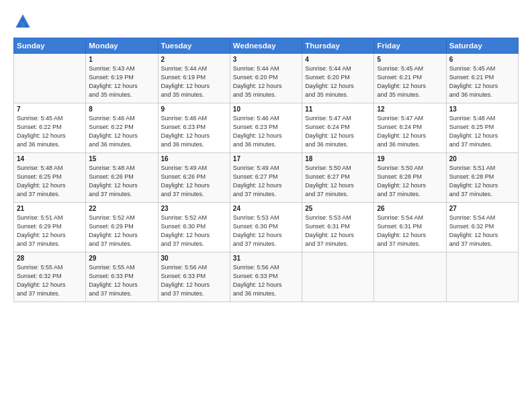  I want to click on day-number: 19, so click(410, 158).